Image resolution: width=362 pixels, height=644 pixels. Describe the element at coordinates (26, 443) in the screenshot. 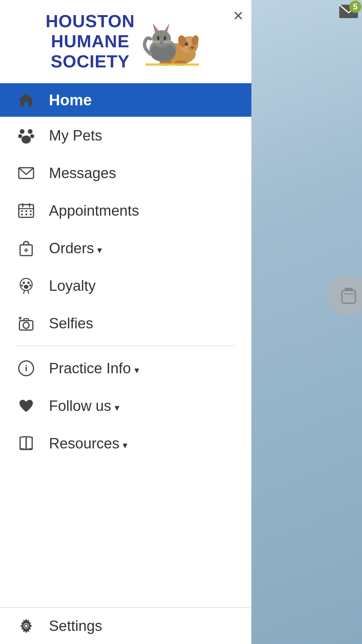

I see `book-icon` at that location.